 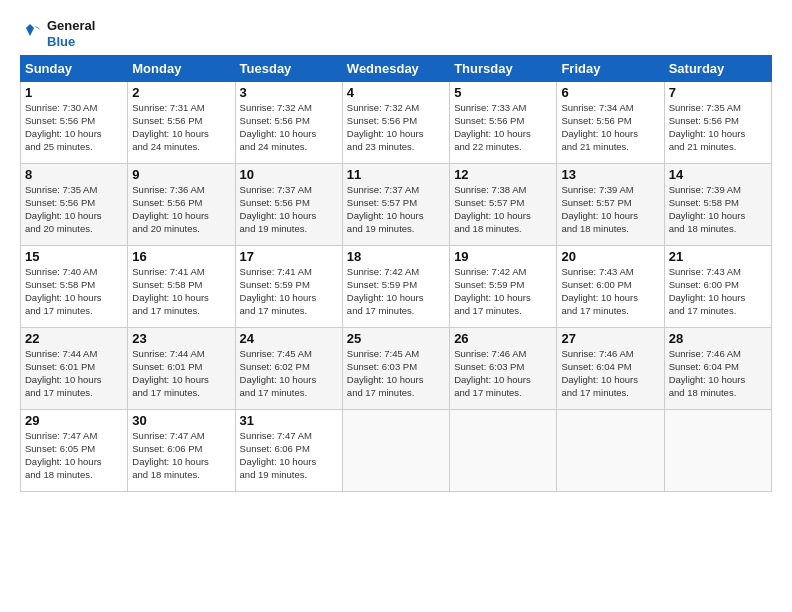 What do you see at coordinates (504, 69) in the screenshot?
I see `weekday-header-thursday: Thursday` at bounding box center [504, 69].